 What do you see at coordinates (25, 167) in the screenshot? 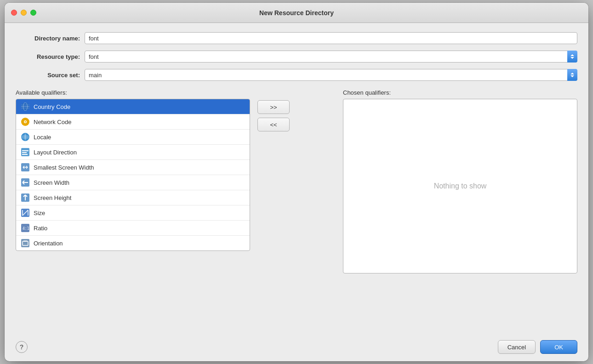
I see `smallest-screen-width-icon` at bounding box center [25, 167].